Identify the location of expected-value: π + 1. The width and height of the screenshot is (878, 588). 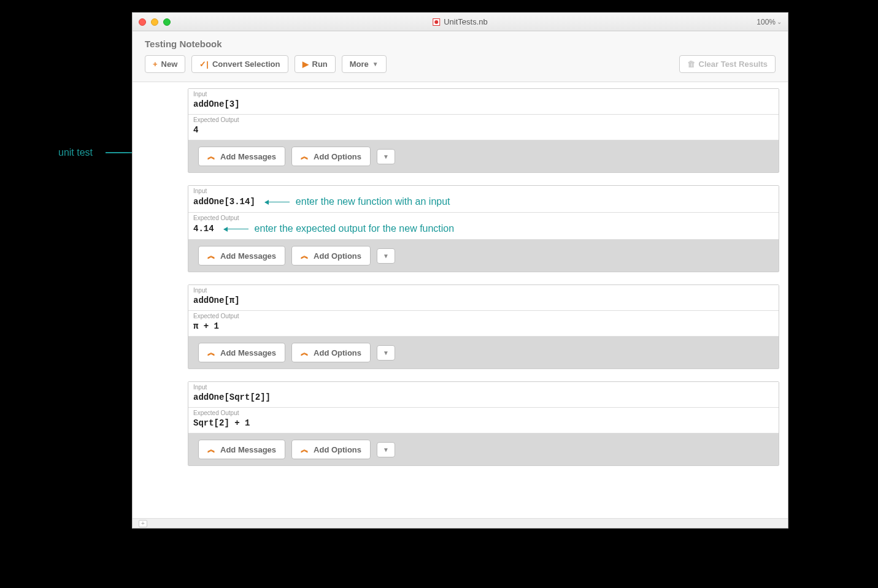
(483, 328).